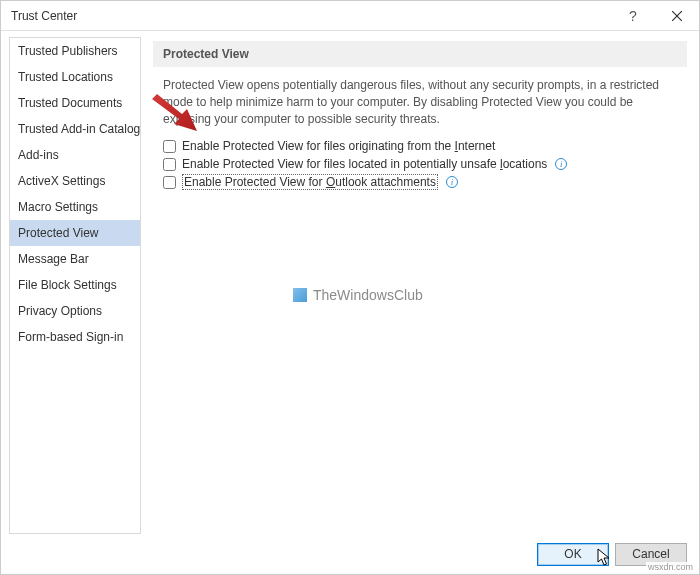 This screenshot has width=700, height=575. Describe the element at coordinates (300, 295) in the screenshot. I see `watermark-logo-icon` at that location.